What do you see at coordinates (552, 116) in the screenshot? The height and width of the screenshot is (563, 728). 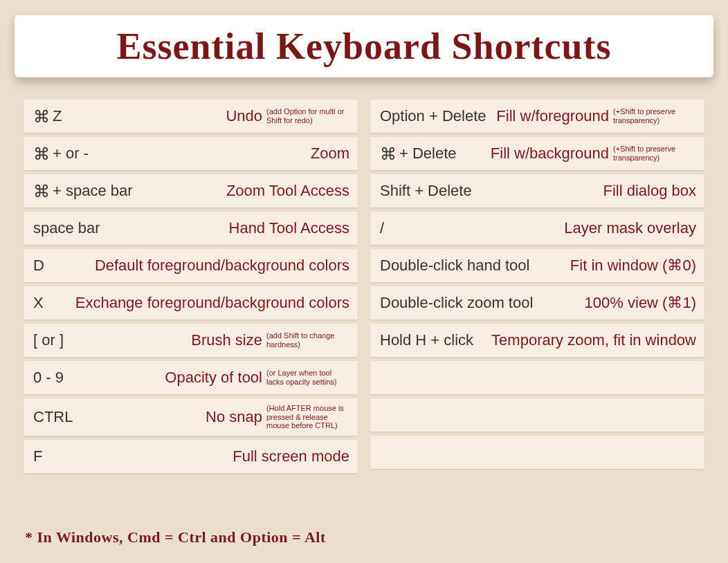 I see `shortcut-description: Fill w/foreground` at bounding box center [552, 116].